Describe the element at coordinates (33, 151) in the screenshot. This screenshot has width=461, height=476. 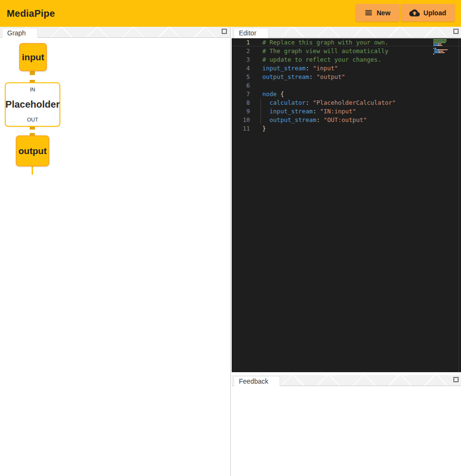
I see `graph-node-output: output` at that location.